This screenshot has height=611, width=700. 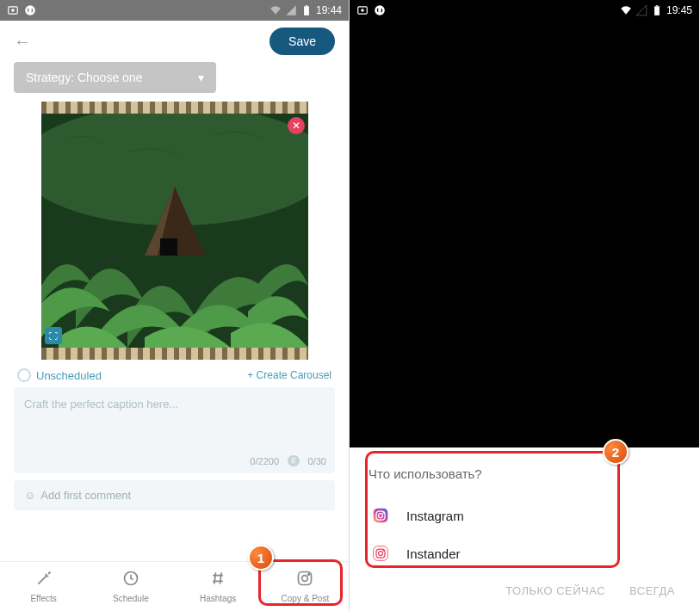 I want to click on add-comment-placeholder: Add first comment, so click(x=86, y=496).